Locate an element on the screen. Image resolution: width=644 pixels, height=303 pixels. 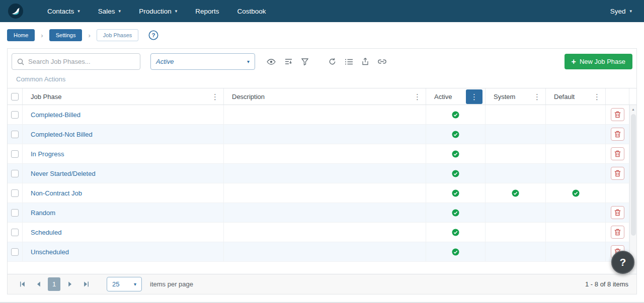
list-icon is located at coordinates (349, 62).